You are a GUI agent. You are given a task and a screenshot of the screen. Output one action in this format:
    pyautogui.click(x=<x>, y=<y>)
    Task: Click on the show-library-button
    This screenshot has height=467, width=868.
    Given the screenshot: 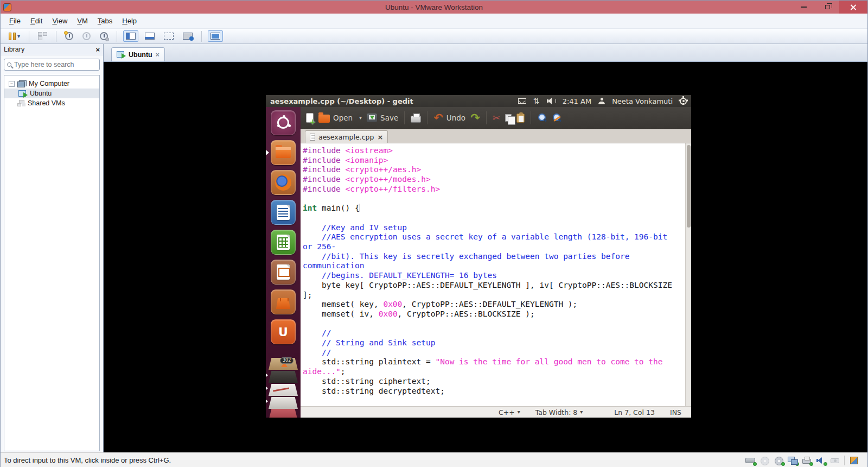 What is the action you would take?
    pyautogui.click(x=131, y=36)
    